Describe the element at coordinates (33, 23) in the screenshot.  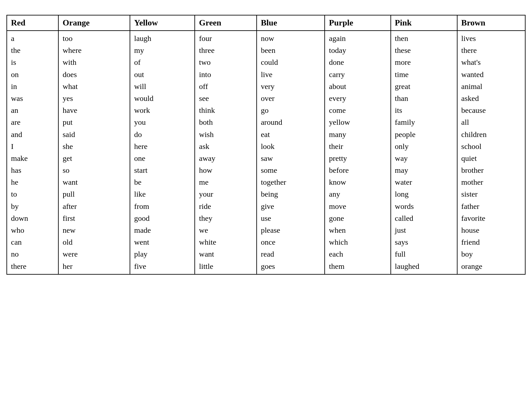
I see `column-header-red: Red` at that location.